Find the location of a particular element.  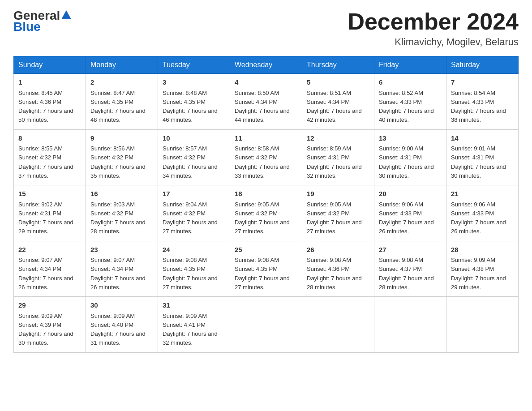

day-number: 12 is located at coordinates (338, 139).